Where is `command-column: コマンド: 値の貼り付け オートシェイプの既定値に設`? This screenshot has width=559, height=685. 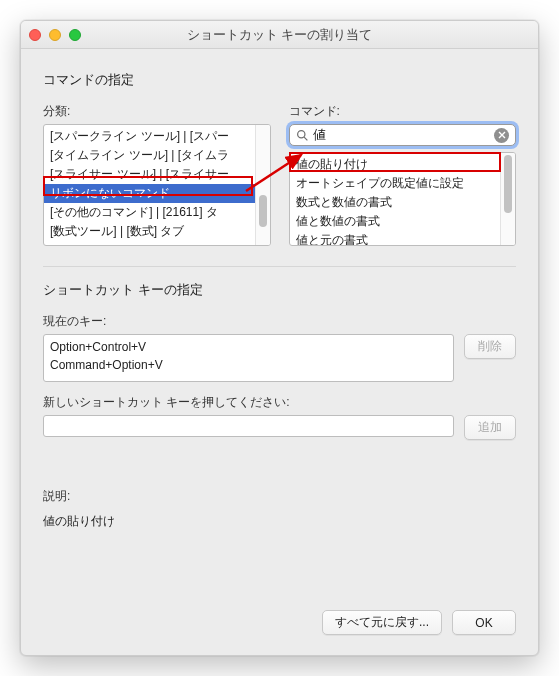
command-column: コマンド: 値の貼り付け オートシェイプの既定値に設 is located at coordinates (403, 174).